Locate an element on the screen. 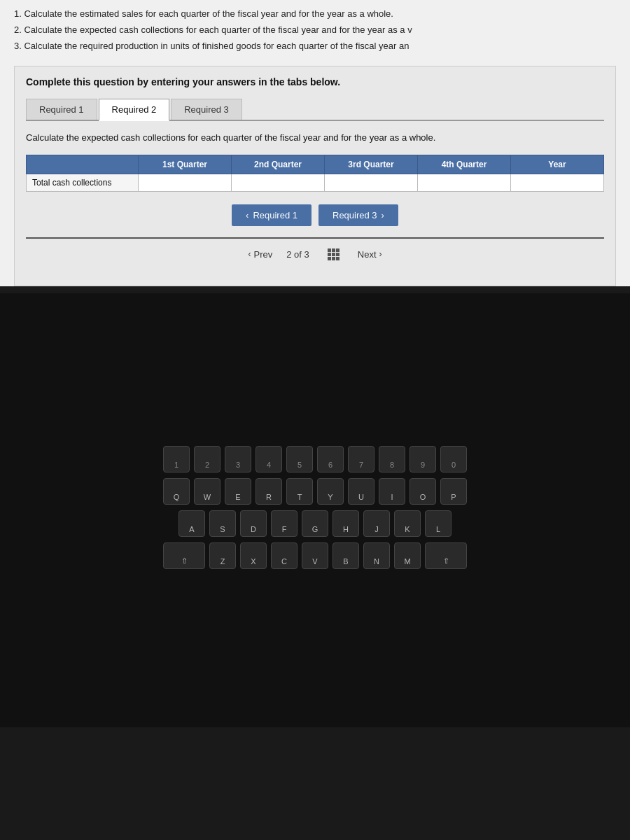  required-1-nav-label: Required 1 is located at coordinates (275, 216).